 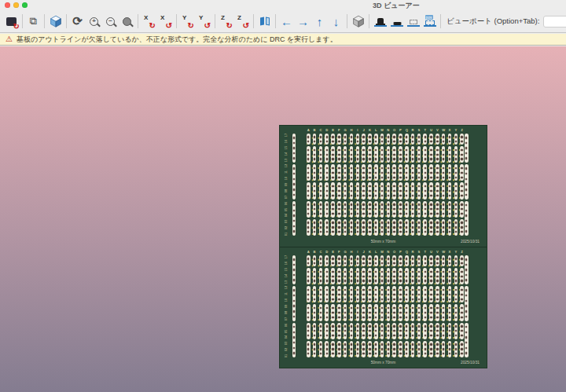 What do you see at coordinates (94, 22) in the screenshot?
I see `zoom-in-button: +` at bounding box center [94, 22].